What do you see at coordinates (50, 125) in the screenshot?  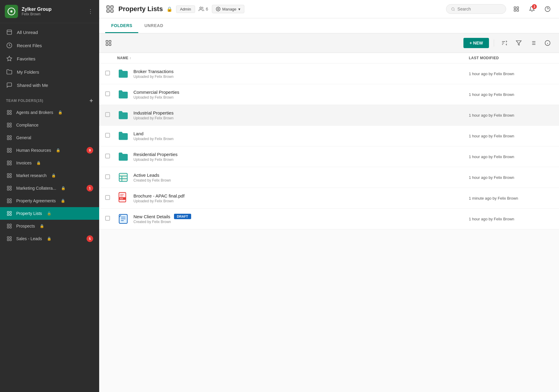 I see `sidebar-item-compliance: Compliance` at bounding box center [50, 125].